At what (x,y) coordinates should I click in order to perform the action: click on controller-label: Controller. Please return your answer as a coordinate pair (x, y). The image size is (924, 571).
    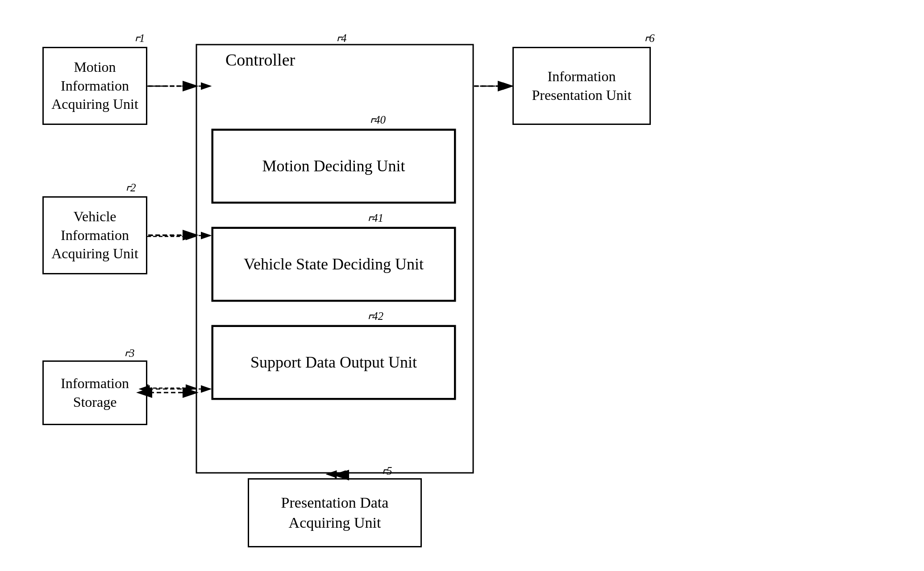
    Looking at the image, I should click on (260, 60).